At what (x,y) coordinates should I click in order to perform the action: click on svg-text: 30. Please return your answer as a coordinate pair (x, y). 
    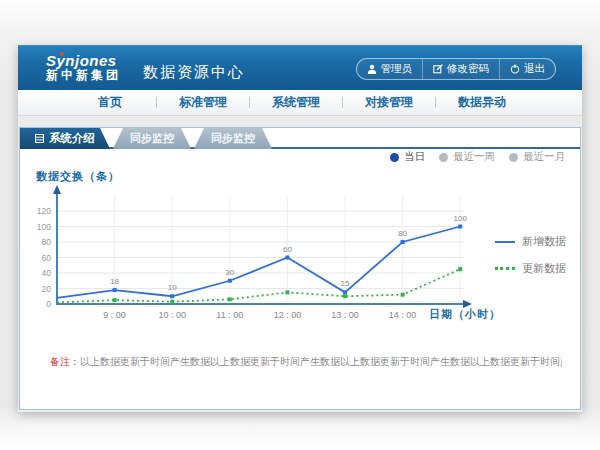
    Looking at the image, I should click on (230, 272).